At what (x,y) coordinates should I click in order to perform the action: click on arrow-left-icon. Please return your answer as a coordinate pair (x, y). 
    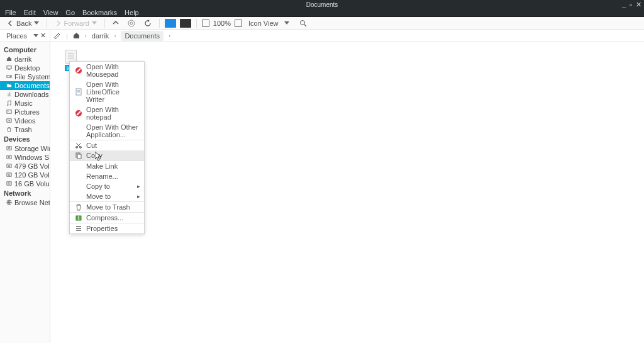
    Looking at the image, I should click on (11, 23).